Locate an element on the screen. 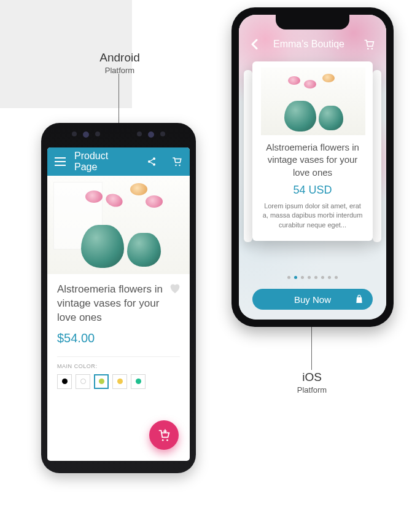  share-icon is located at coordinates (152, 162).